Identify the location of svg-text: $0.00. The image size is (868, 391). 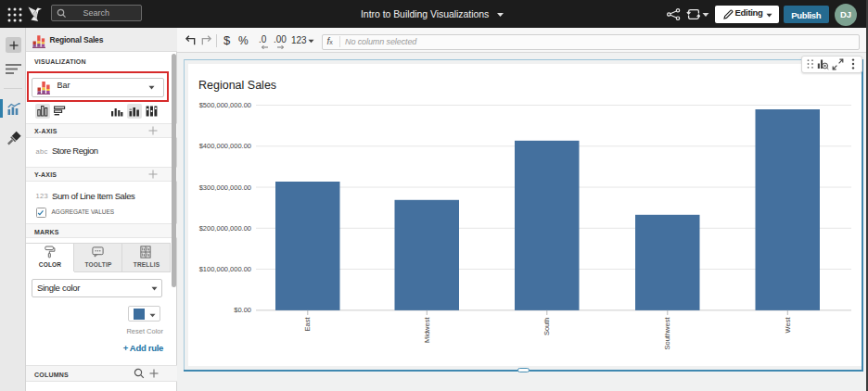
(243, 309).